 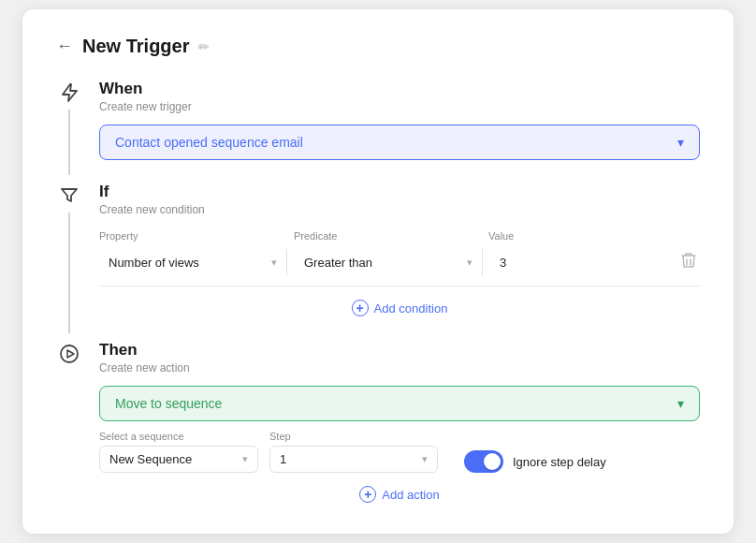 What do you see at coordinates (484, 462) in the screenshot?
I see `ignore-delay-toggle` at bounding box center [484, 462].